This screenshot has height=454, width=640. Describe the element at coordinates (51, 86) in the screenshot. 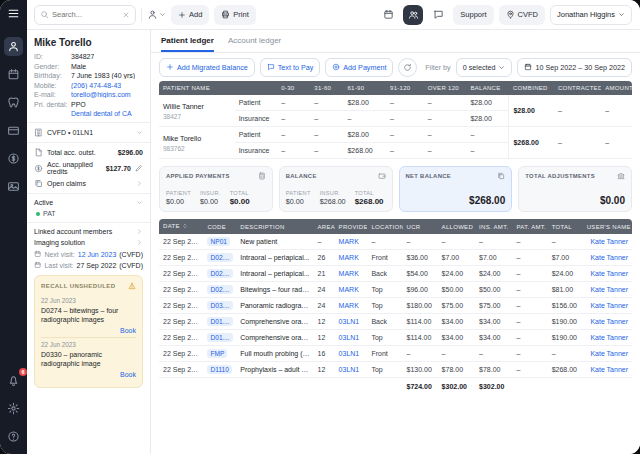

I see `mobile-label: Mobile:` at that location.